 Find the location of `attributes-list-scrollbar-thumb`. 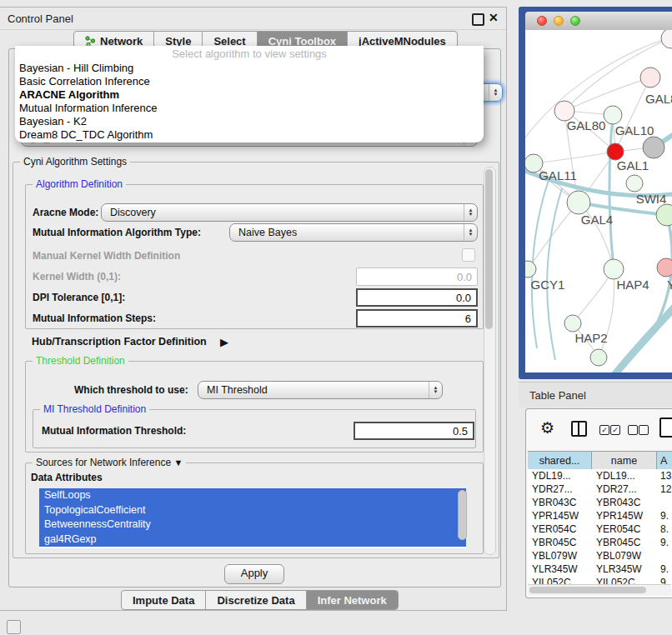

attributes-list-scrollbar-thumb is located at coordinates (462, 515).